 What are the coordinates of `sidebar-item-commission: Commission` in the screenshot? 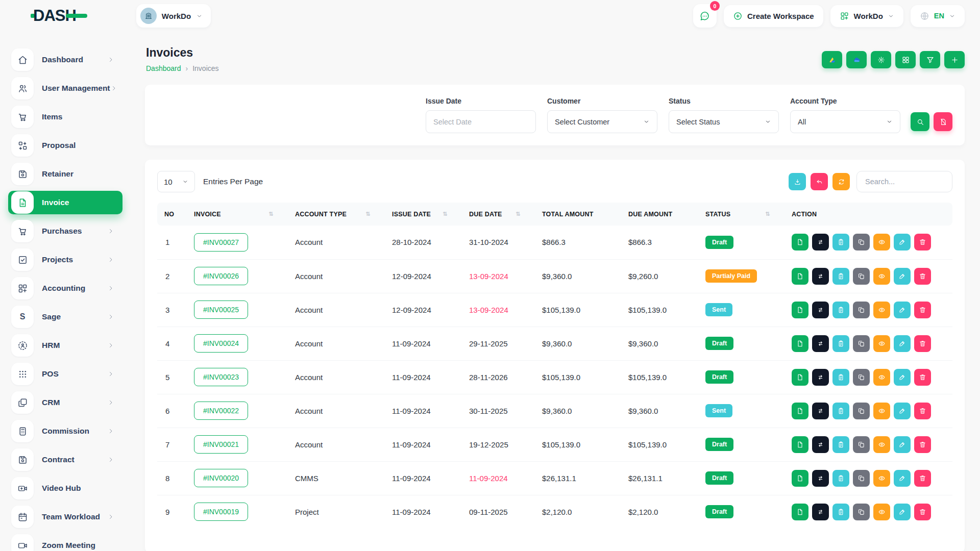 It's located at (65, 431).